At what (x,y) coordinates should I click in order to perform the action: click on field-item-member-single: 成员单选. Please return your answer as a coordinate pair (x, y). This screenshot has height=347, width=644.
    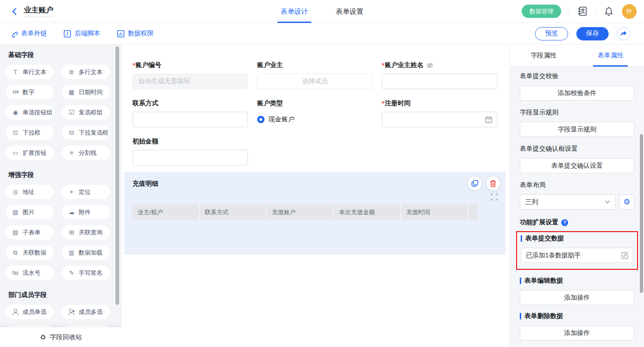
    Looking at the image, I should click on (30, 312).